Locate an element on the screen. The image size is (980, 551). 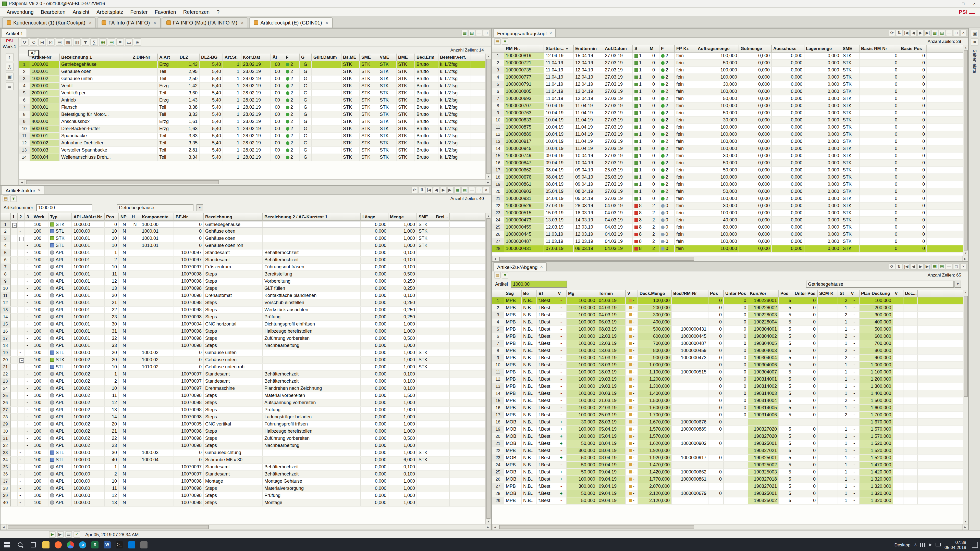
column-header-S: S is located at coordinates (641, 49).